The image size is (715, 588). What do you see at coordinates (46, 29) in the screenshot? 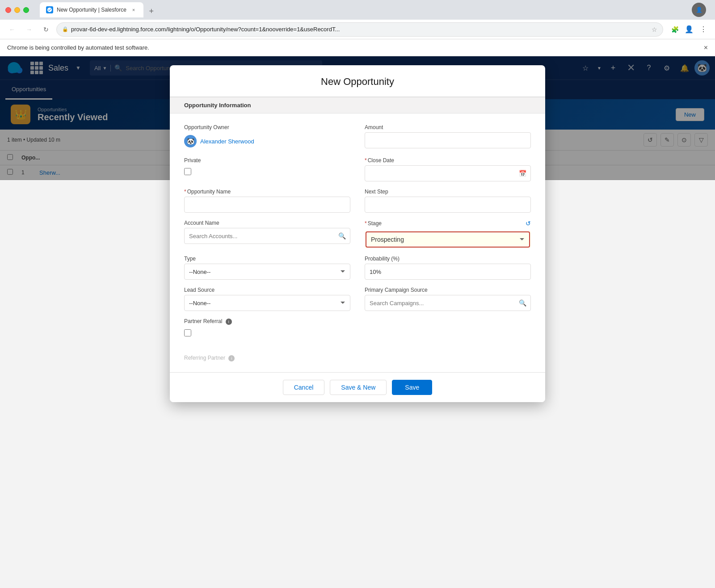
I see `reload-button: ↻` at bounding box center [46, 29].